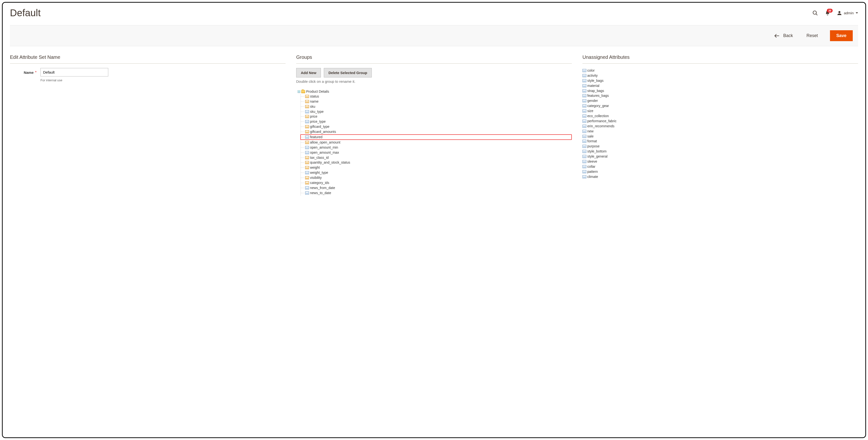 The image size is (868, 440). I want to click on unassigned-label: size, so click(590, 111).